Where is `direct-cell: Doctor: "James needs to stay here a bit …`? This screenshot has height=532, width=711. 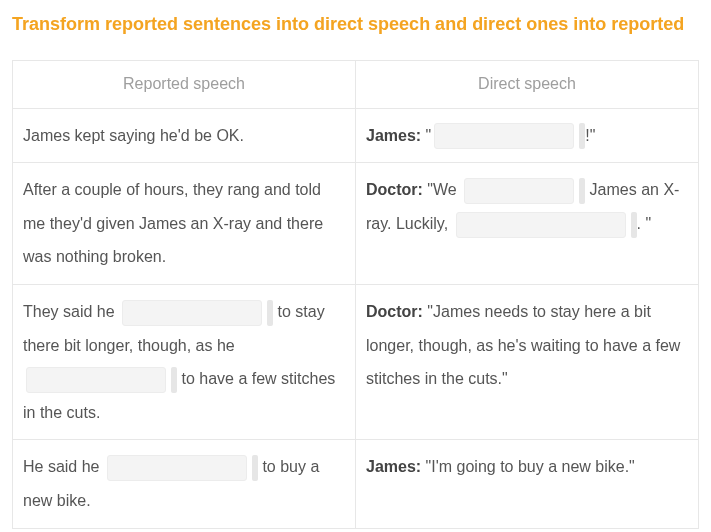 direct-cell: Doctor: "James needs to stay here a bit … is located at coordinates (528, 362).